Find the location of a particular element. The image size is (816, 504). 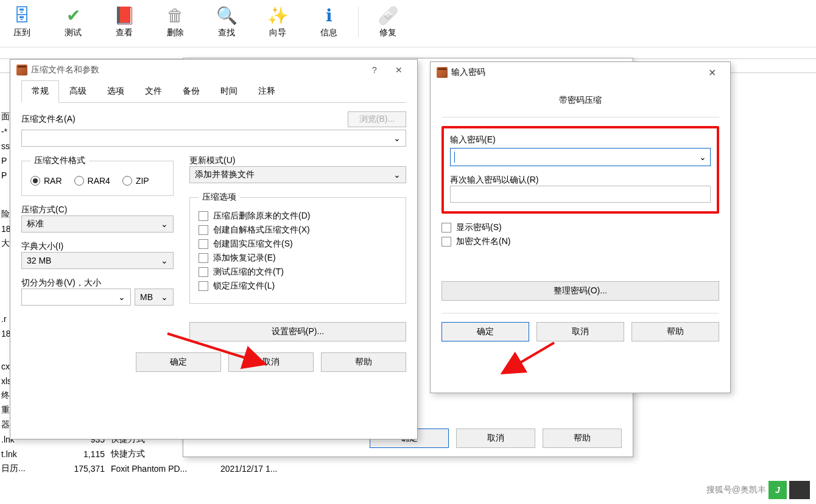

chk-encrypt-names: 加密文件名(N) is located at coordinates (580, 242).